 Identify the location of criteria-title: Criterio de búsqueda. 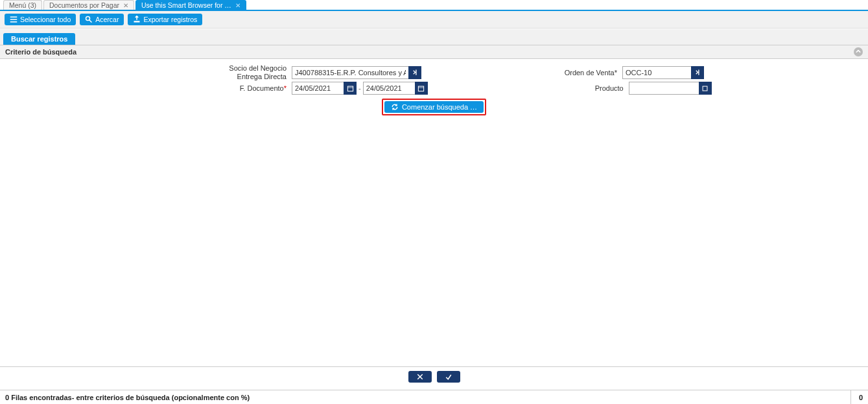
(41, 52).